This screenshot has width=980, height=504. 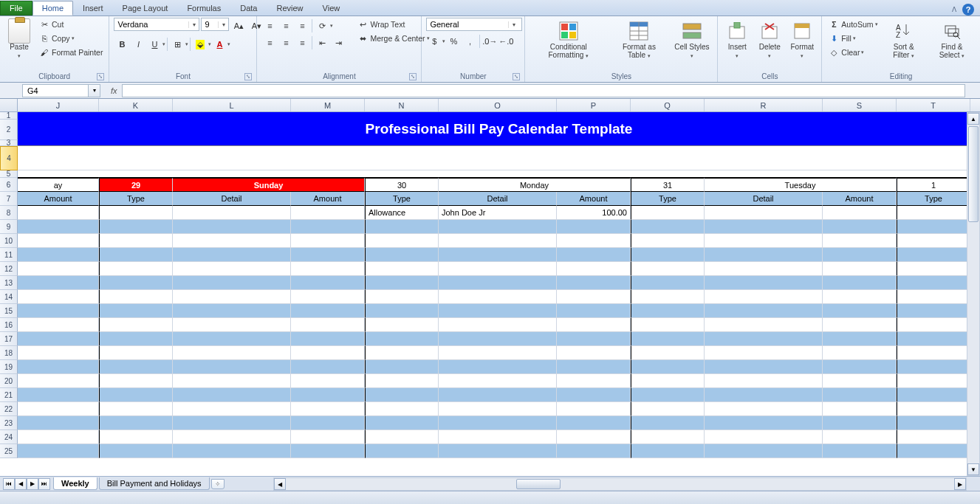 I want to click on tab-home: Home, so click(x=53, y=8).